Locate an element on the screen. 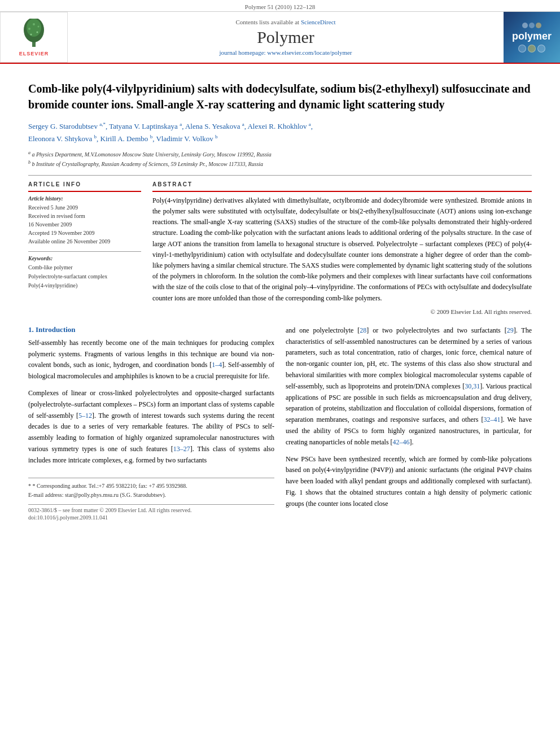 This screenshot has width=560, height=747. body-para-3: and one polyelectrolyte [28] or two poly… is located at coordinates (409, 387).